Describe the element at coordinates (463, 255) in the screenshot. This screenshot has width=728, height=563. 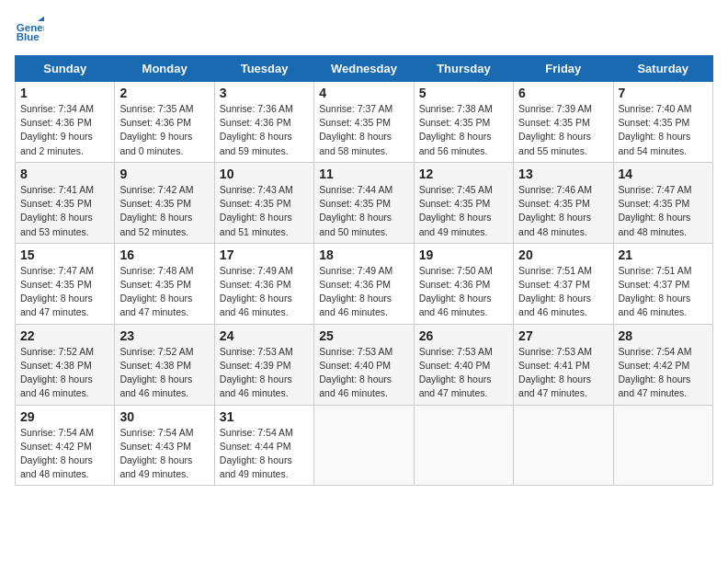
I see `day-number: 19` at that location.